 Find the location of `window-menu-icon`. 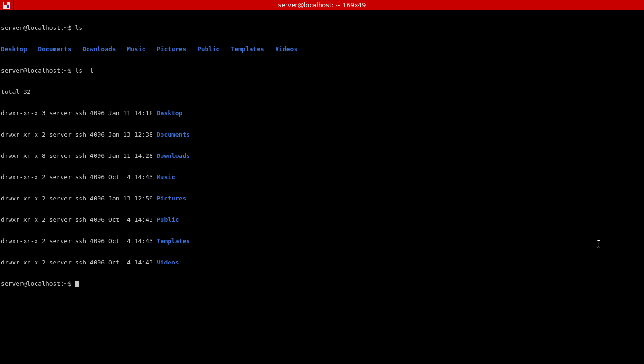

window-menu-icon is located at coordinates (7, 5).